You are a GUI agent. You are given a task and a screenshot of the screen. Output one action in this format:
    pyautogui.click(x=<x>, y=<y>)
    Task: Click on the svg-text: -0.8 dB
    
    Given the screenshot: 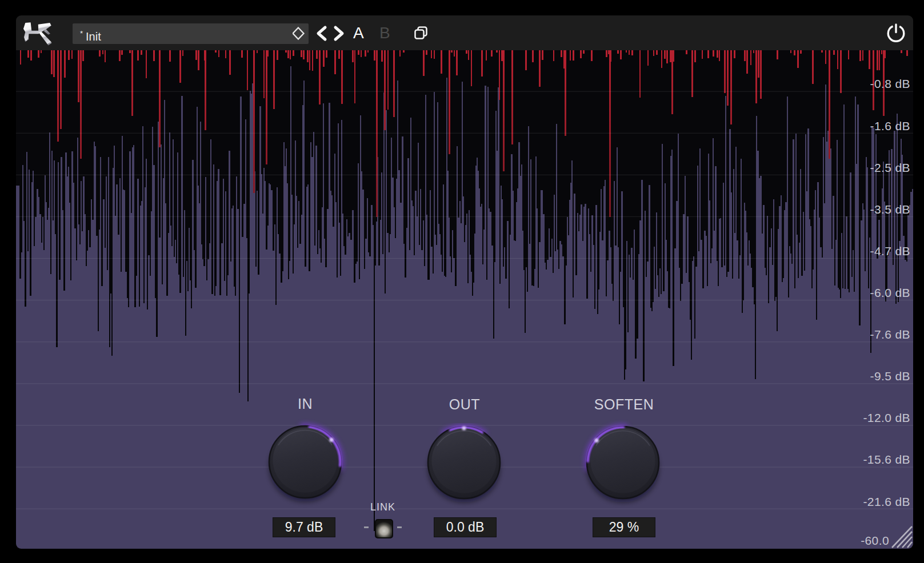 What is the action you would take?
    pyautogui.click(x=890, y=83)
    